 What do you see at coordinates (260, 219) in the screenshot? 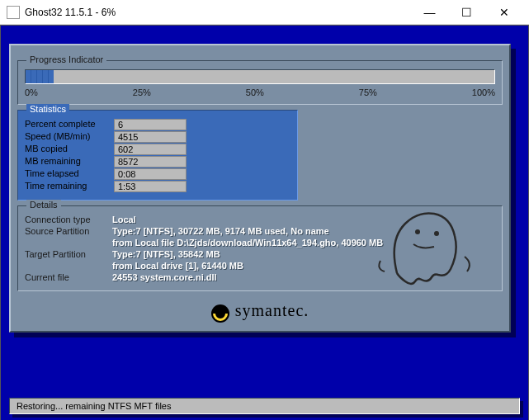
I see `details-row: Connection typeLocal` at bounding box center [260, 219].